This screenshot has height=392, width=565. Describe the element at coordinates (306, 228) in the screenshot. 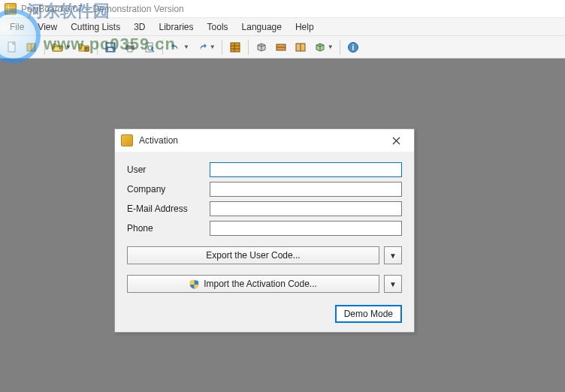

I see `phone-input` at that location.